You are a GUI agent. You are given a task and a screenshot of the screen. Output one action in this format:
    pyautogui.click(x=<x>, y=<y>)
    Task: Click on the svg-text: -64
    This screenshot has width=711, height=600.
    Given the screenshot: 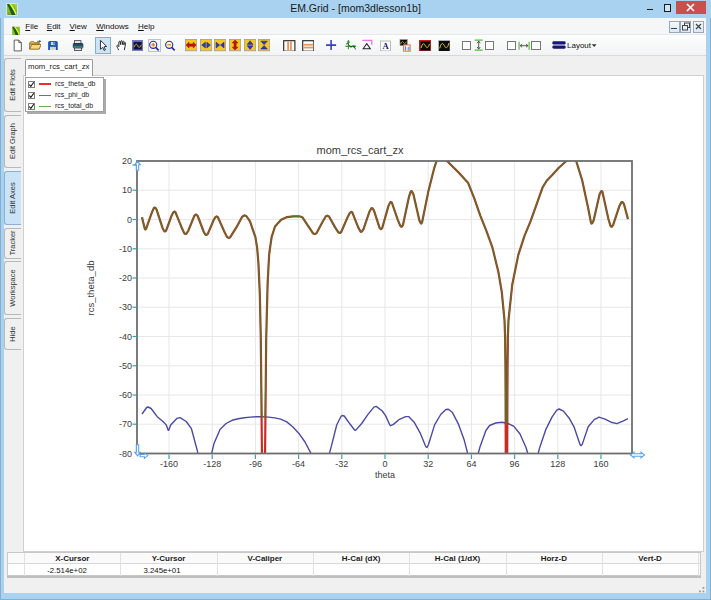 What is the action you would take?
    pyautogui.click(x=298, y=464)
    